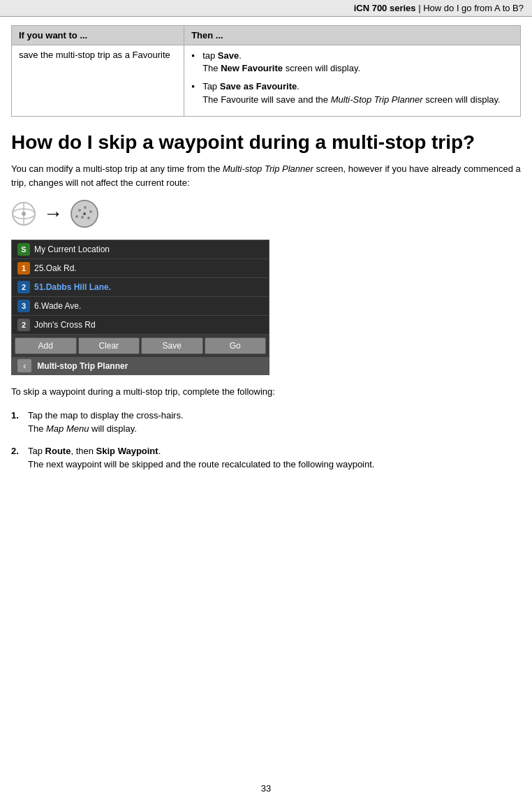 The image size is (532, 802). Describe the element at coordinates (274, 458) in the screenshot. I see `step-2-content: Tap Route, then Skip Waypoint. The next …` at that location.